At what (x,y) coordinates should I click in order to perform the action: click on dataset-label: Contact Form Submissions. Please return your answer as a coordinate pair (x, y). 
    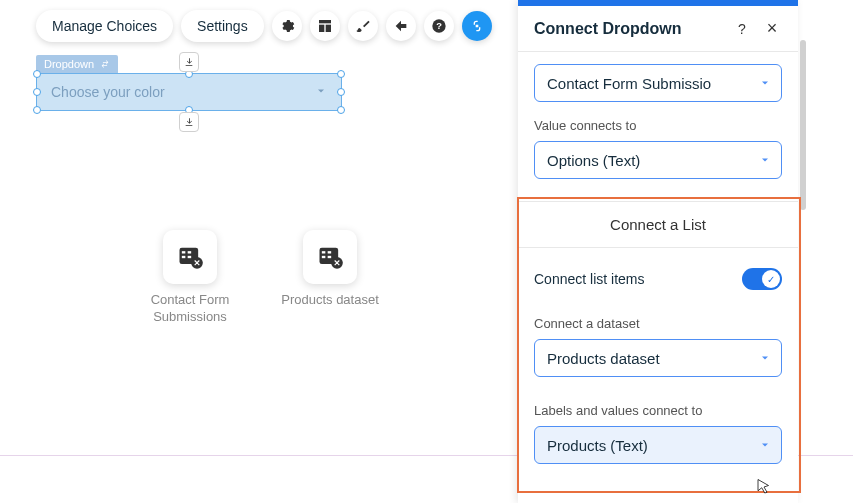
    Looking at the image, I should click on (190, 309).